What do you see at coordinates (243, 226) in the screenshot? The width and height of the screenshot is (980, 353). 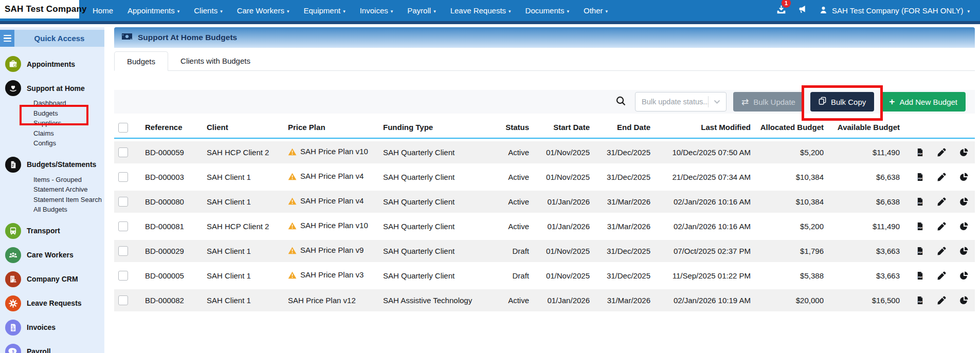 I see `cell-client: SAH HCP Client 2` at bounding box center [243, 226].